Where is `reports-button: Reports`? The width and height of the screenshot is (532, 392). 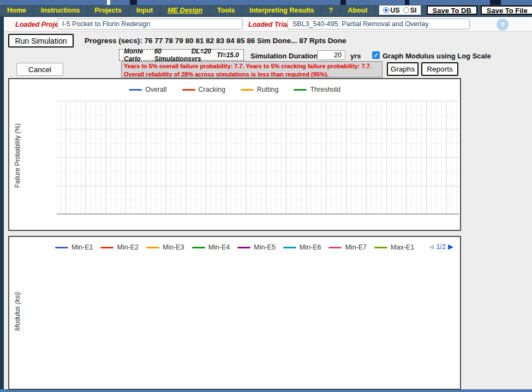 reports-button: Reports is located at coordinates (440, 69).